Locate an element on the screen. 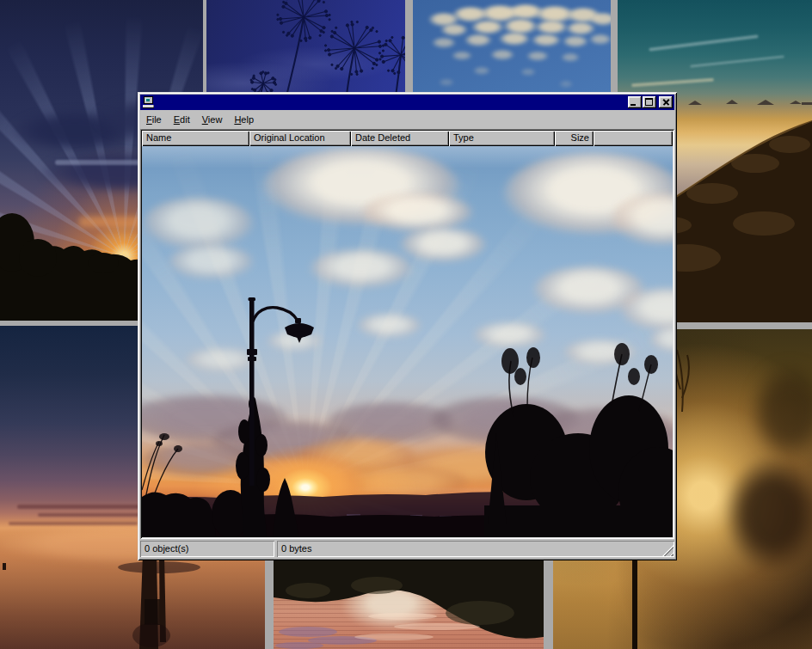  computer-icon is located at coordinates (149, 102).